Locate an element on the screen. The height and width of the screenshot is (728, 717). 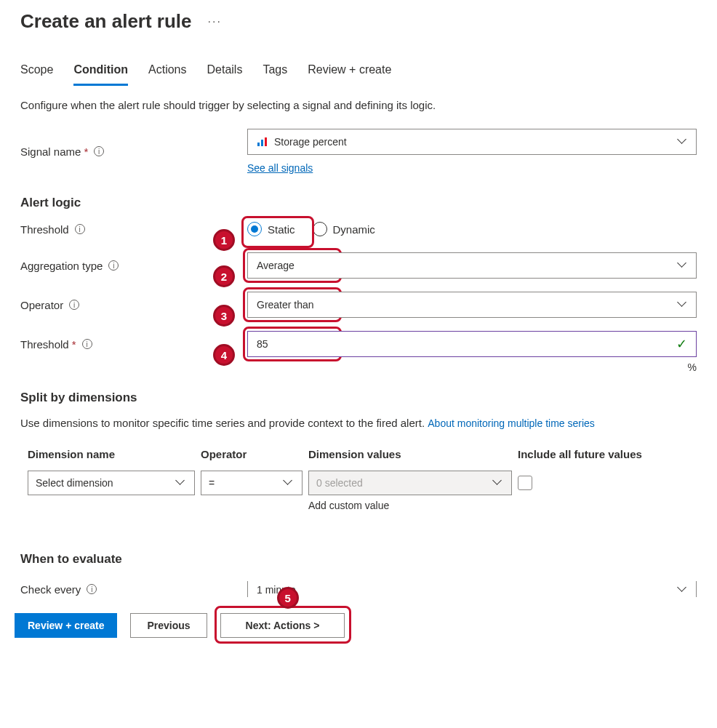
operator-value: Greater than is located at coordinates (285, 305).